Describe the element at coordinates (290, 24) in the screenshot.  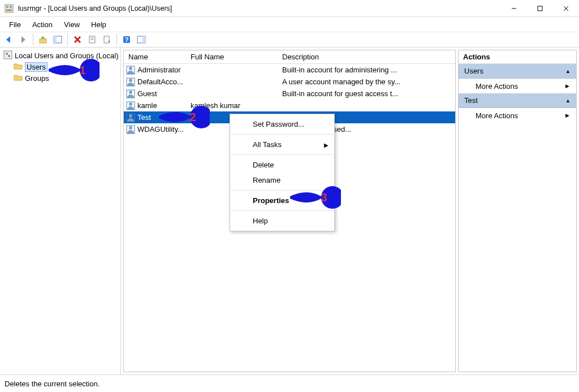
I see `menubar: File Action View Help` at that location.